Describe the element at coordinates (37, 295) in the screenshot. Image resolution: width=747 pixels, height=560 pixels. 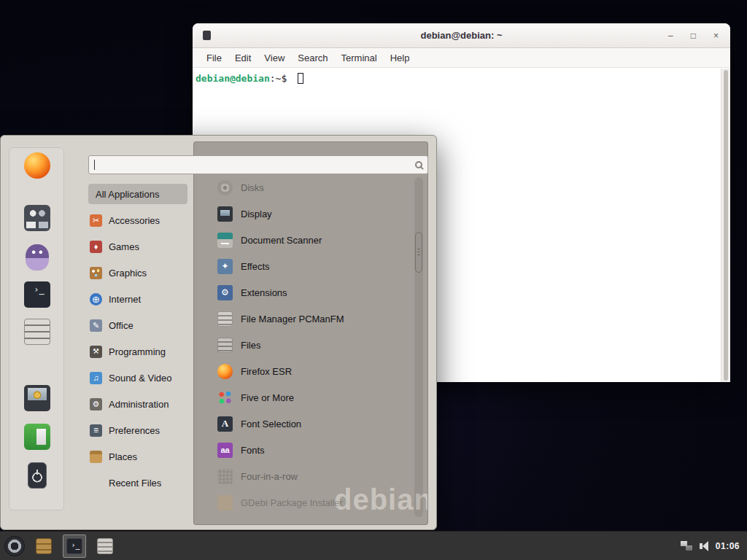
I see `favorite-terminal-button` at that location.